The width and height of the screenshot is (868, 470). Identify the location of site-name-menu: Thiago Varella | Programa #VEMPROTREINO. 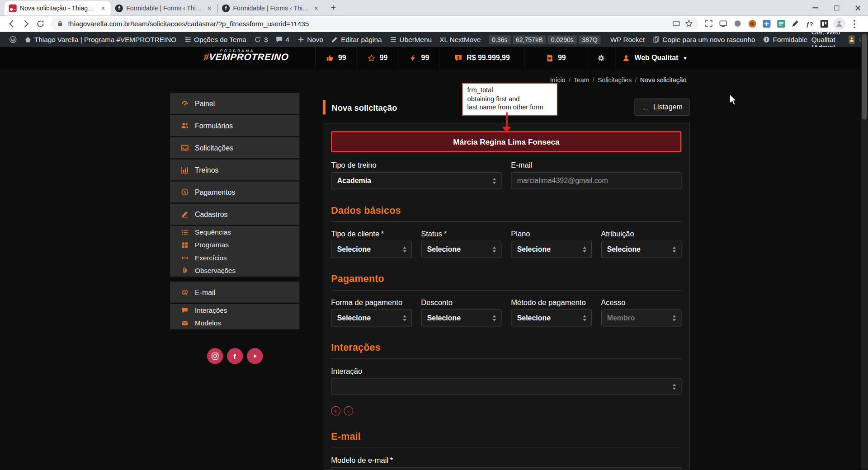
(100, 40).